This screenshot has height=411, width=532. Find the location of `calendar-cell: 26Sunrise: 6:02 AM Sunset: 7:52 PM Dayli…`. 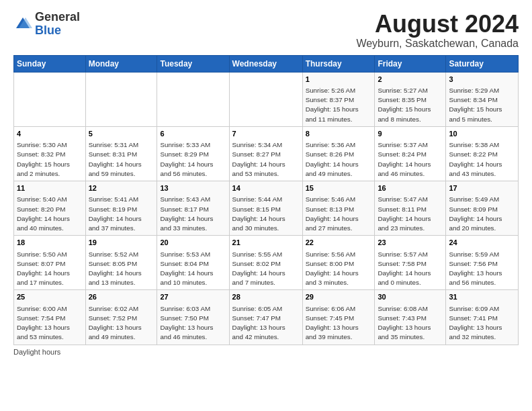

calendar-cell: 26Sunrise: 6:02 AM Sunset: 7:52 PM Dayli… is located at coordinates (121, 317).